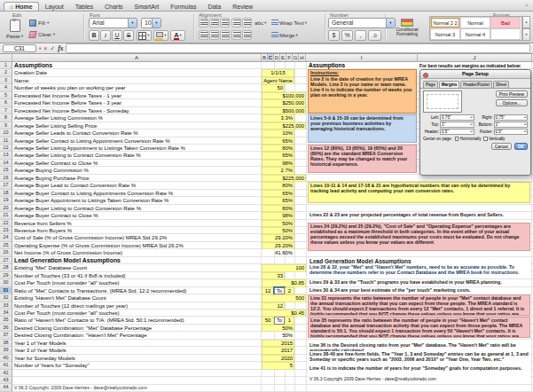 Image resolution: width=533 pixels, height=392 pixels. What do you see at coordinates (137, 313) in the screenshot?
I see `row-label: Cost Per Touch (must consider "all" touc…` at bounding box center [137, 313].